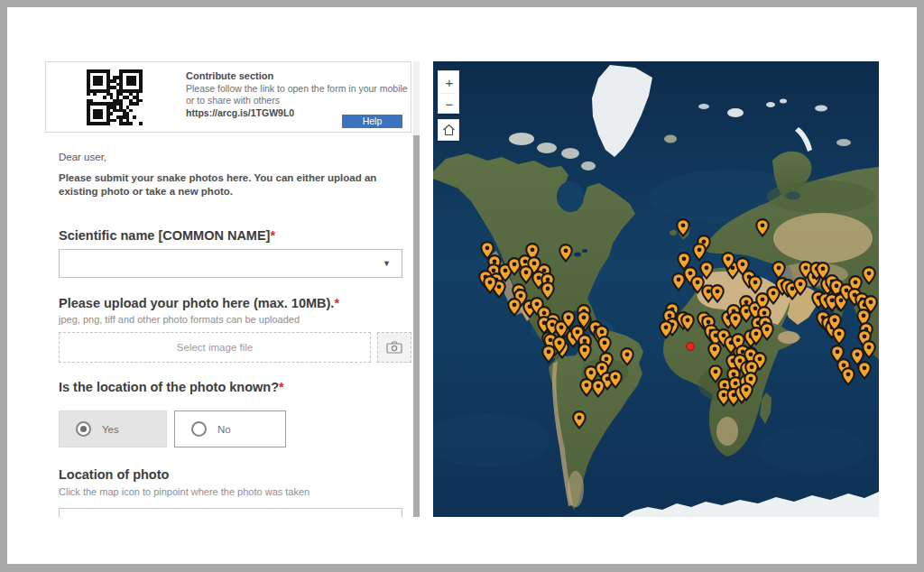  What do you see at coordinates (199, 303) in the screenshot?
I see `photo-upload-label: Please upload your photo here (max. 10MB…` at bounding box center [199, 303].